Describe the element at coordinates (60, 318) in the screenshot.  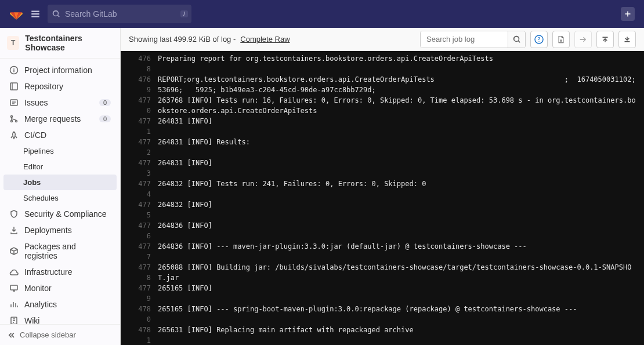
I see `sidebar-item-wiki: Wiki` at that location.